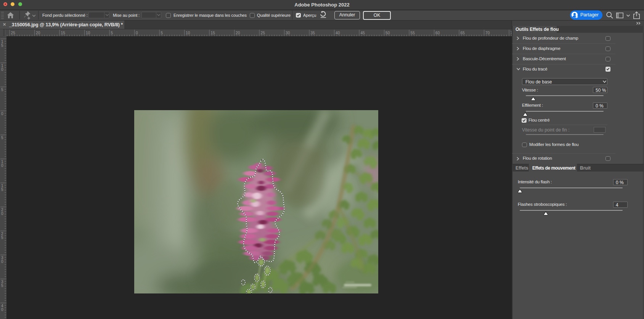 This screenshot has width=644, height=319. I want to click on svg-text: 35, so click(313, 33).